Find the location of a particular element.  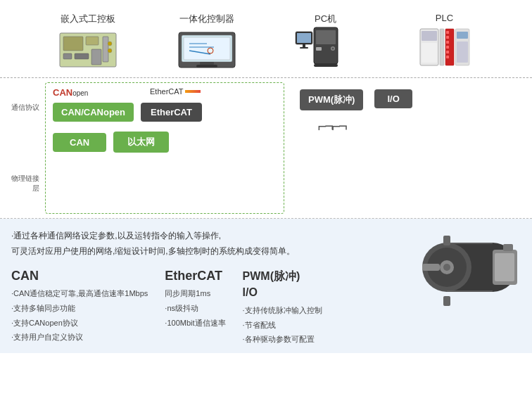

ethercat-bar is located at coordinates (193, 91).